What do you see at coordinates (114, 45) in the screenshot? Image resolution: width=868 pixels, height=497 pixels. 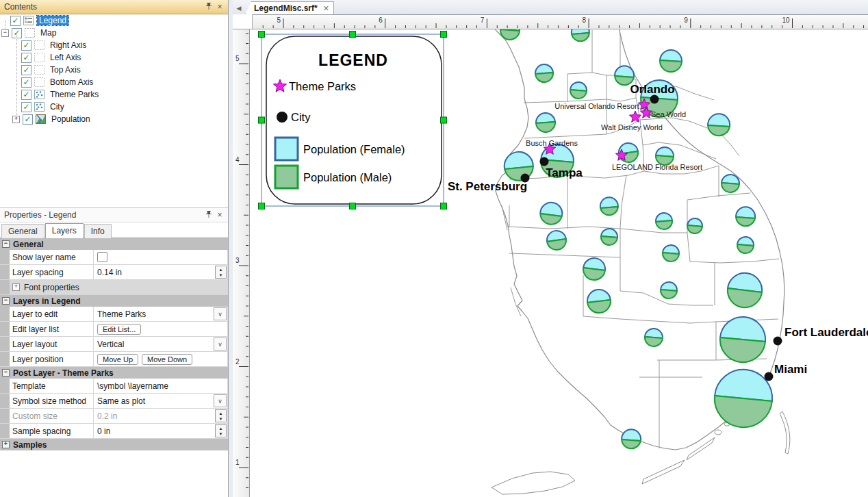 I see `tree-item-right-axis: ✓Right Axis` at bounding box center [114, 45].